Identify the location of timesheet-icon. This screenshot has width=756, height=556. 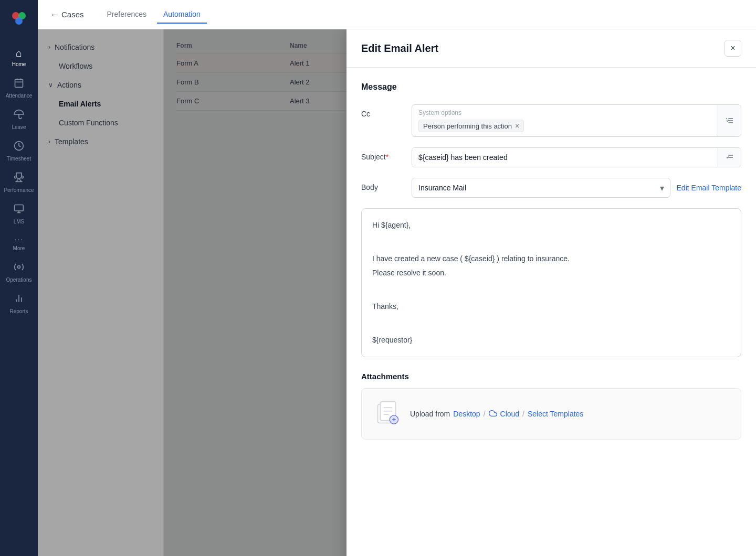
(19, 147).